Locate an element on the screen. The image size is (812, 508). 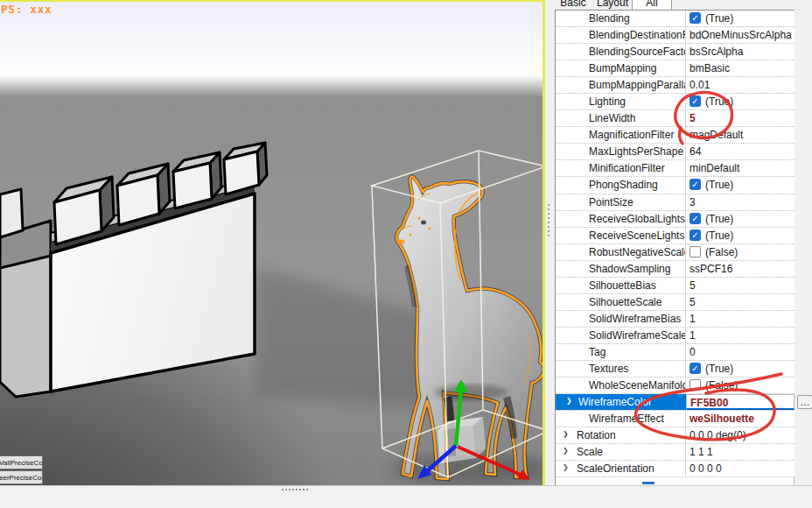
property-value: 0 0 0 0 is located at coordinates (740, 469).